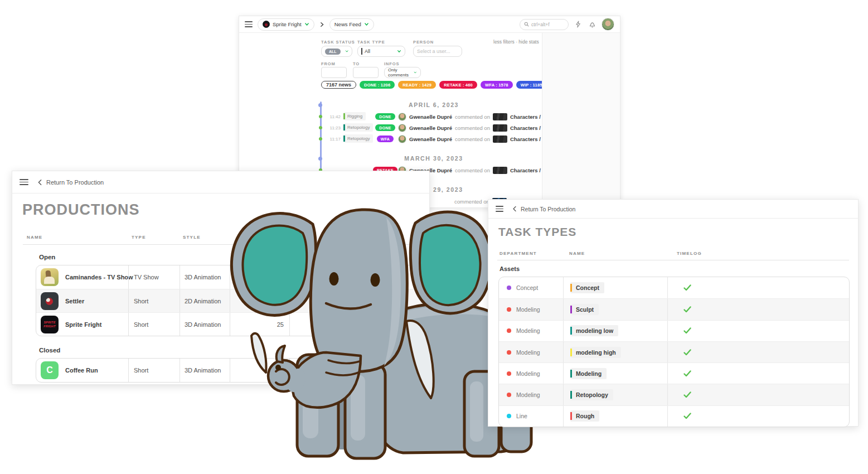 The height and width of the screenshot is (474, 868). Describe the element at coordinates (510, 269) in the screenshot. I see `task-types-section-label: Assets` at that location.